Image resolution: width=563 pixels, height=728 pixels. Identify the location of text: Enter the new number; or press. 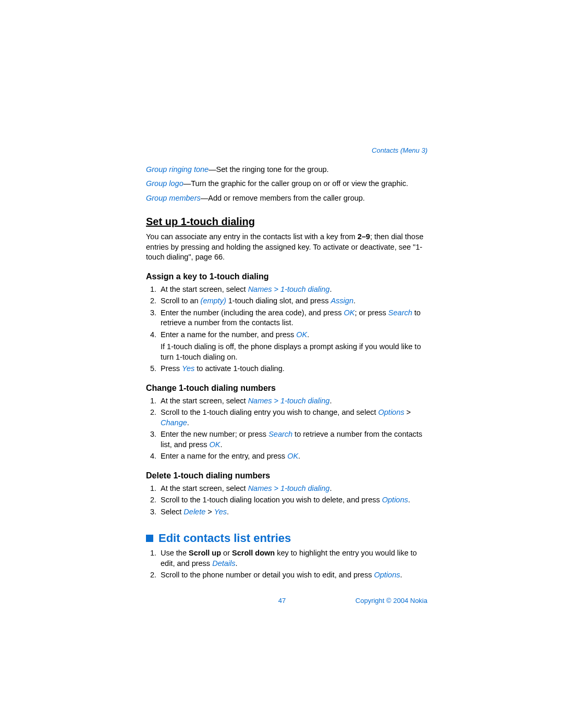
(215, 434).